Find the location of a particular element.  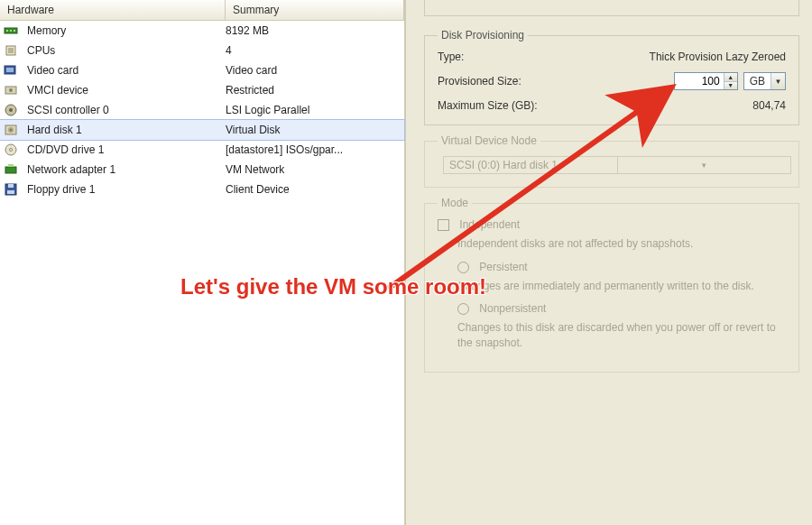

video-icon is located at coordinates (11, 70).